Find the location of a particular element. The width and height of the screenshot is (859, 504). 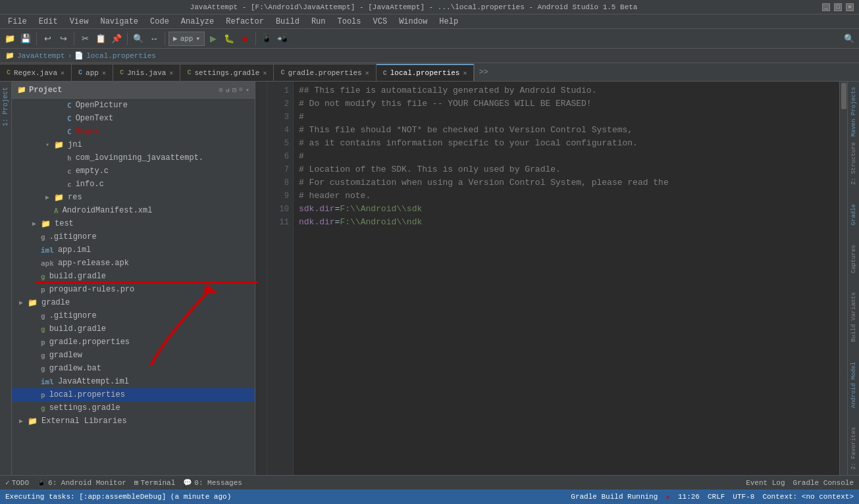

tree-item: ▶ 📁 test is located at coordinates (133, 224).